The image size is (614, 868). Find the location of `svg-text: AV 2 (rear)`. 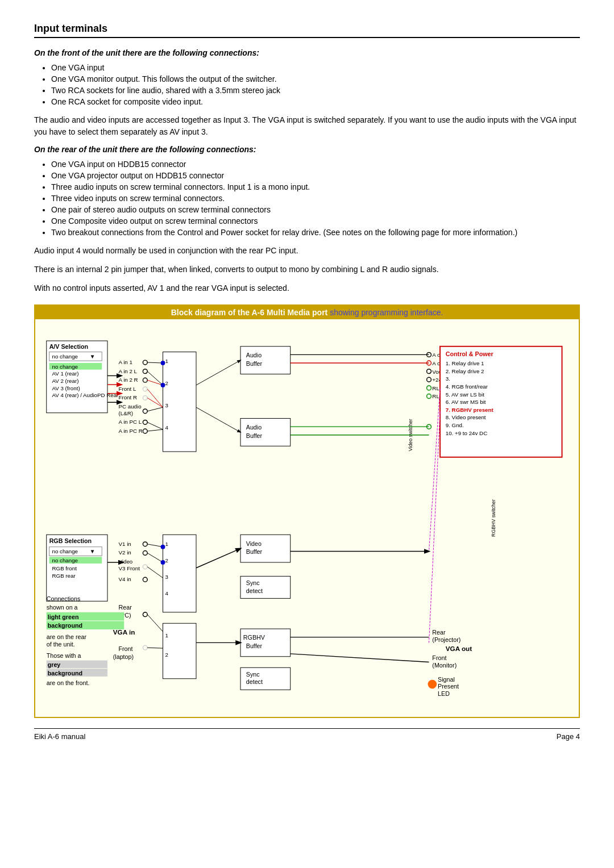

svg-text: AV 2 (rear) is located at coordinates (66, 381).